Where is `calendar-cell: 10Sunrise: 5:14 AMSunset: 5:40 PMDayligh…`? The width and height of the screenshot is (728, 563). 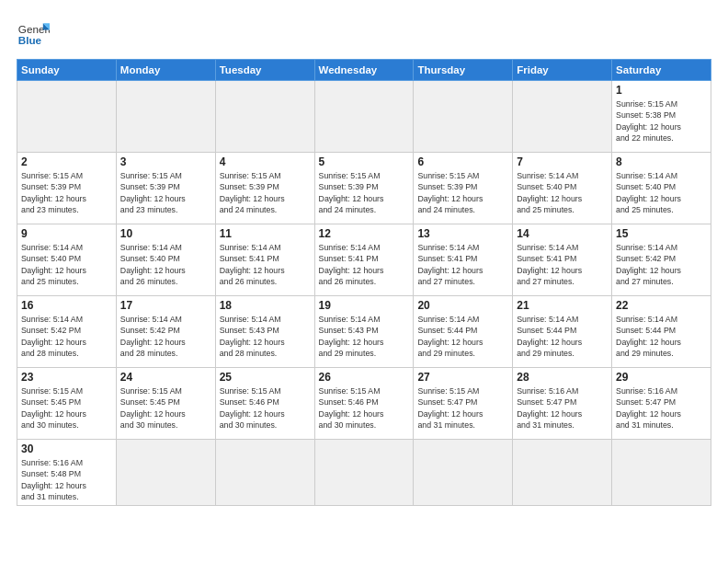
calendar-cell: 10Sunrise: 5:14 AMSunset: 5:40 PMDayligh… is located at coordinates (165, 260).